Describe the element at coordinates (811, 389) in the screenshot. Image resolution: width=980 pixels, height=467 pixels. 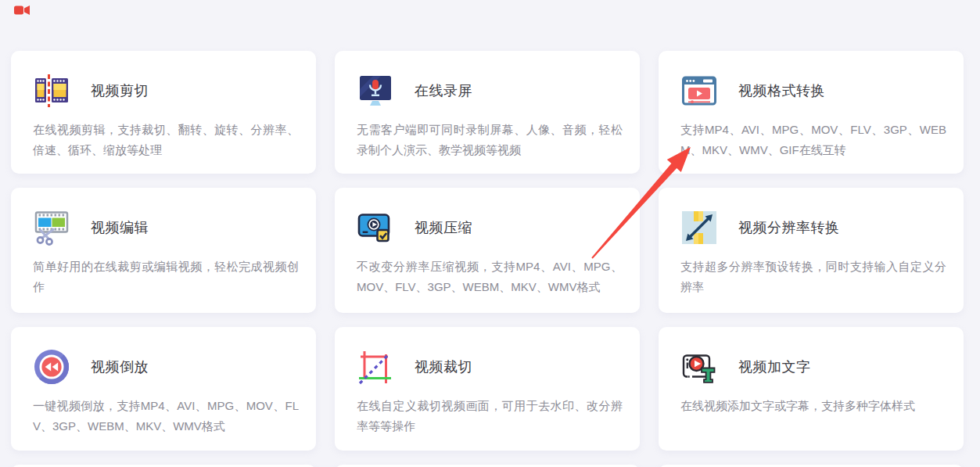
I see `card-add-text: 视频加文字 在线视频添加文字或字幕，支持多种字体样式` at that location.